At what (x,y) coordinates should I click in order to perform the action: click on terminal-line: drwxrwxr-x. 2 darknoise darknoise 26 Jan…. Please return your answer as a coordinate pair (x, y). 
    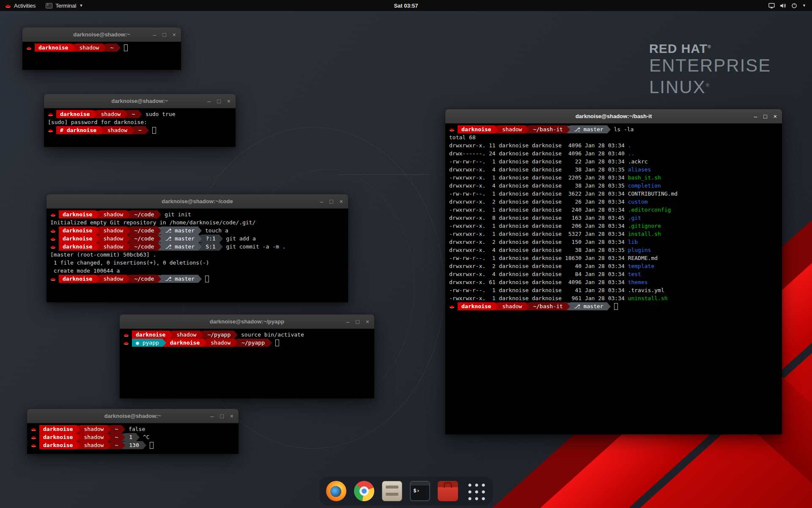
    Looking at the image, I should click on (614, 202).